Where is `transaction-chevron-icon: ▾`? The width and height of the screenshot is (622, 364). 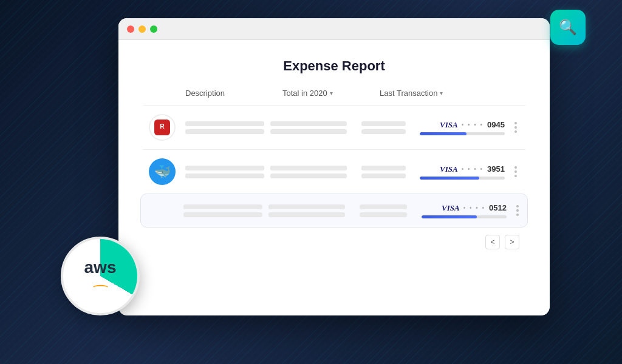 transaction-chevron-icon: ▾ is located at coordinates (441, 93).